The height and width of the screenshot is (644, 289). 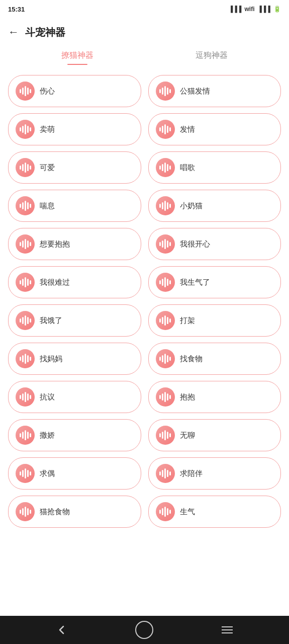 I want to click on sound-label: 猫抢食物, so click(x=55, y=512).